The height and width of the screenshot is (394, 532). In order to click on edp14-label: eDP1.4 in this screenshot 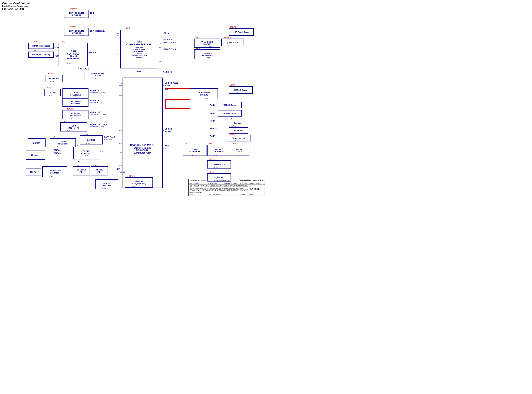, I will do `click(166, 33)`.